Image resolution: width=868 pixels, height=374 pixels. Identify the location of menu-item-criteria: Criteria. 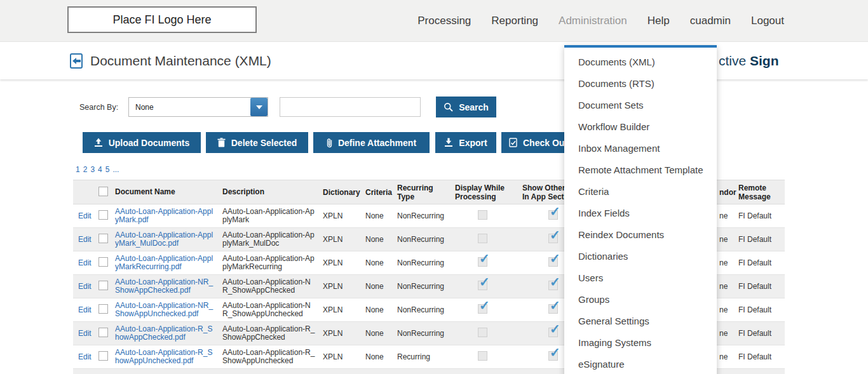
(641, 192).